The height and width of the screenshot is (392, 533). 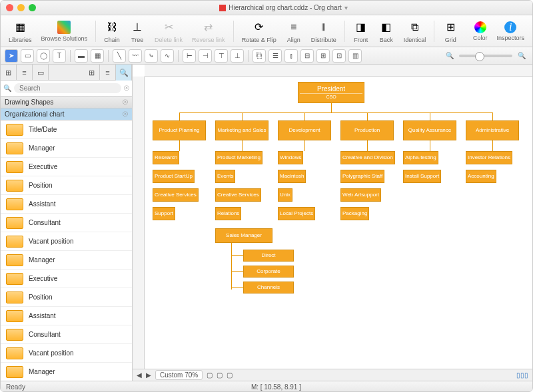 I want to click on align-button: ≡Align, so click(x=294, y=31).